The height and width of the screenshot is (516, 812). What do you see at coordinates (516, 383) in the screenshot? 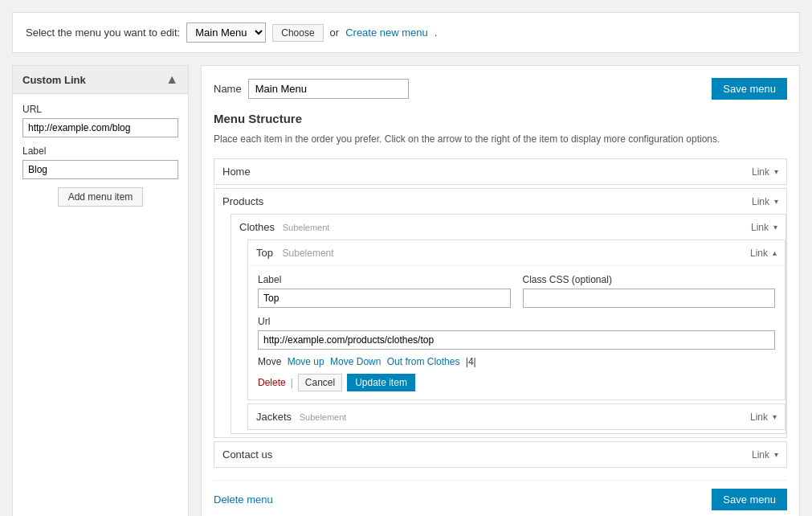
I see `action-row: Delete | Cancel Update item` at bounding box center [516, 383].